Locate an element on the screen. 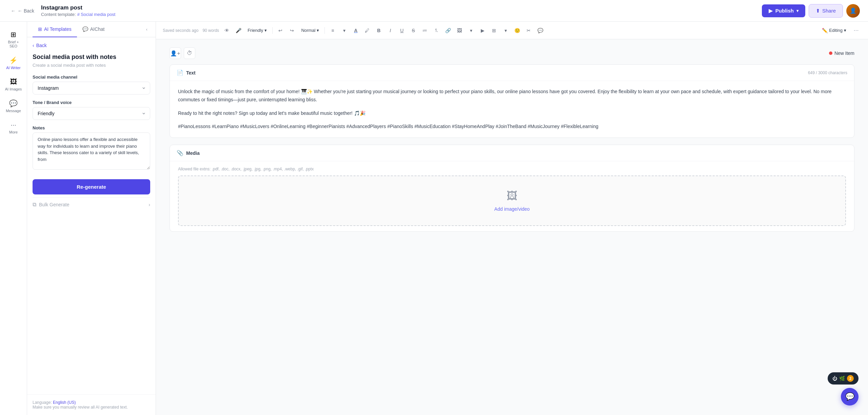  chat-fab-button: 💬 is located at coordinates (850, 397).